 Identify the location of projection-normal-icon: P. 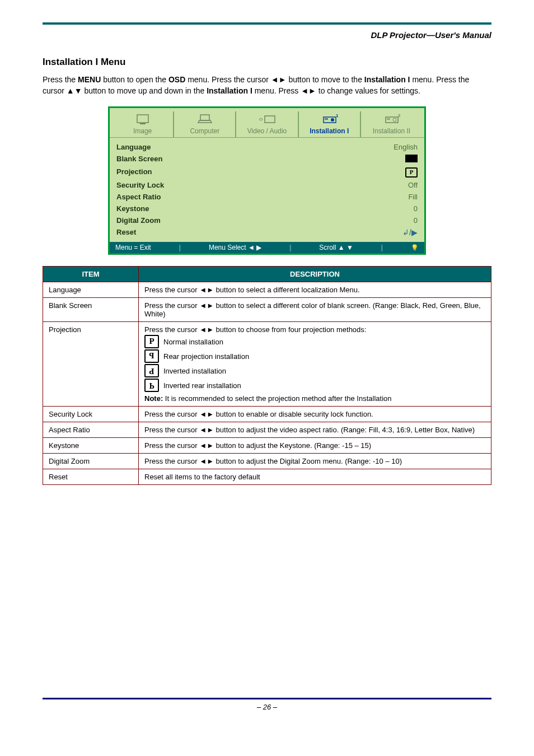
(411, 172).